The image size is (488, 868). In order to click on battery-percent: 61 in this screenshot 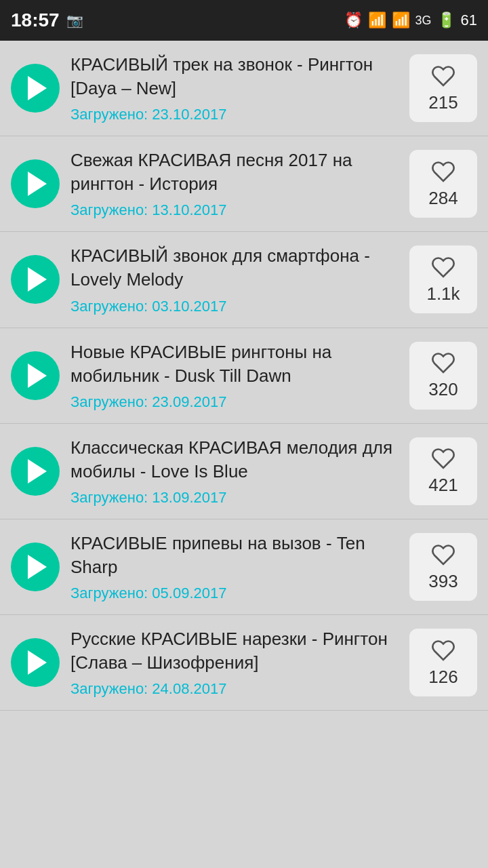, I will do `click(469, 20)`.